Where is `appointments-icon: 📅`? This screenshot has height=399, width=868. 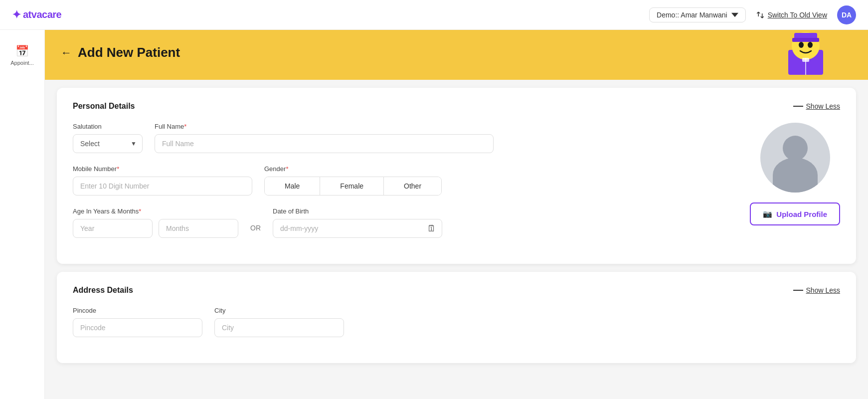 appointments-icon: 📅 is located at coordinates (22, 51).